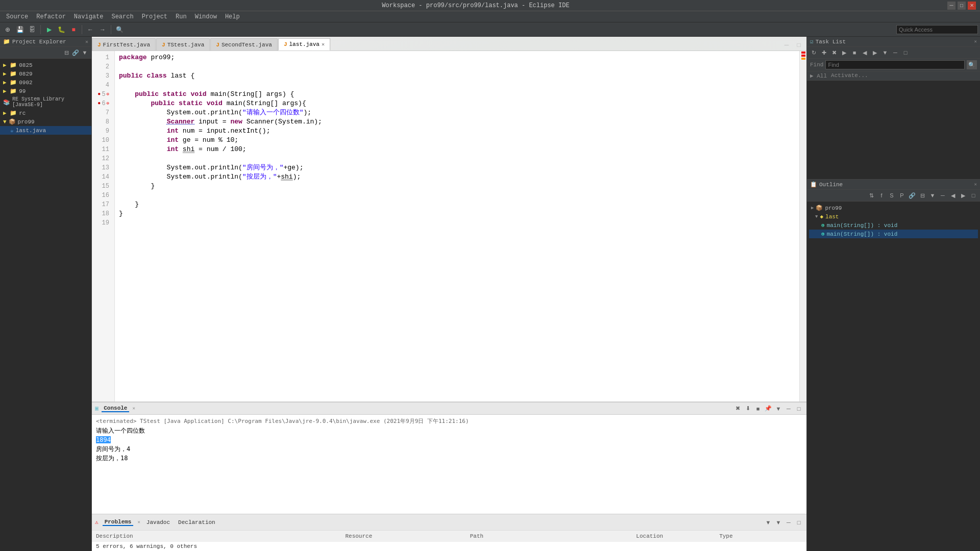 Image resolution: width=980 pixels, height=551 pixels. What do you see at coordinates (892, 195) in the screenshot?
I see `outline-hide-static-button: S` at bounding box center [892, 195].